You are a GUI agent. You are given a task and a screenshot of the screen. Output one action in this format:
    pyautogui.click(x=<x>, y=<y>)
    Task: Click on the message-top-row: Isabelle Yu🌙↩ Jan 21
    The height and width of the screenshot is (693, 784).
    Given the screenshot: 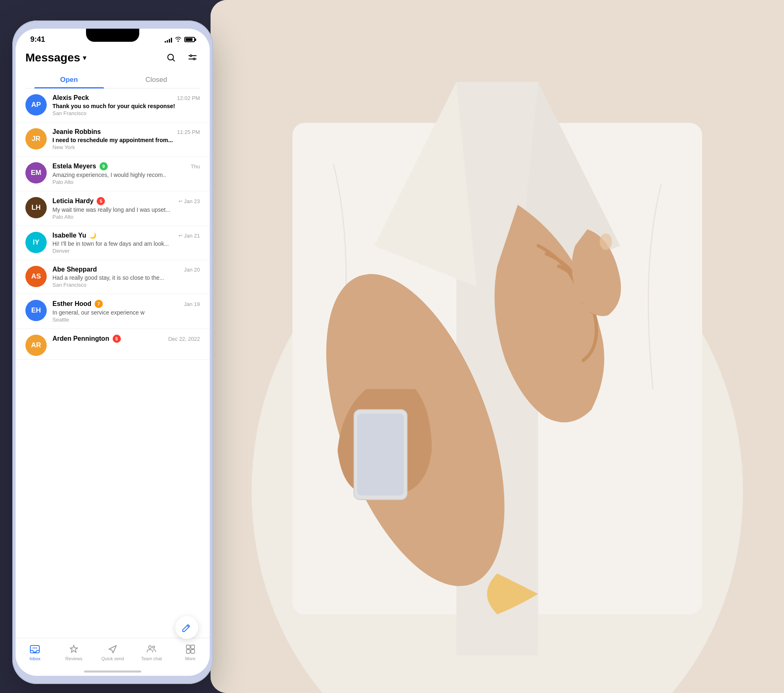 What is the action you would take?
    pyautogui.click(x=126, y=236)
    